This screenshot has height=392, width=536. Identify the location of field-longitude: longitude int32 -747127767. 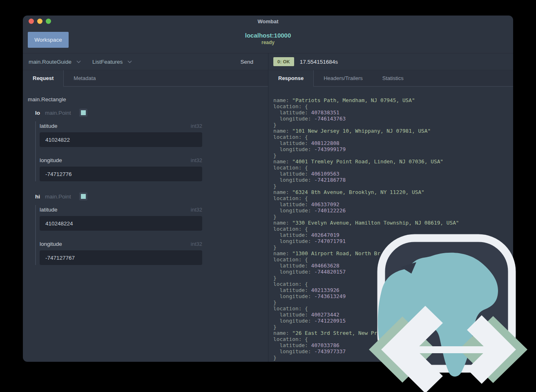
(121, 253).